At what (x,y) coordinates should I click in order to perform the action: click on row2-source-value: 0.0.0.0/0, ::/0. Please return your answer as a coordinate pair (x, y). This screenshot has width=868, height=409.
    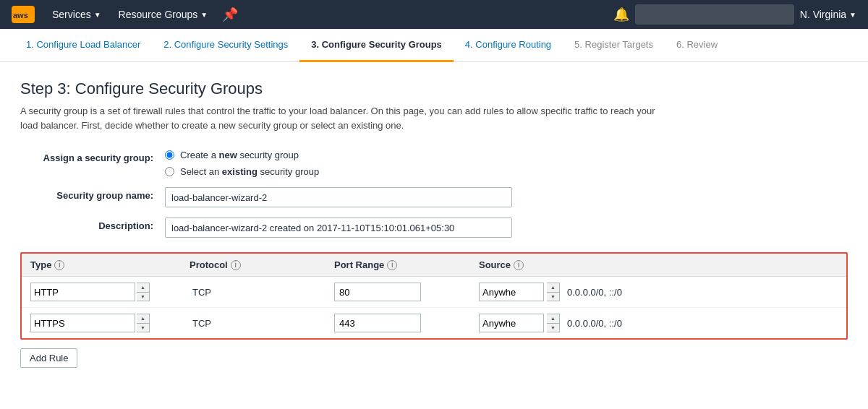
    Looking at the image, I should click on (595, 324).